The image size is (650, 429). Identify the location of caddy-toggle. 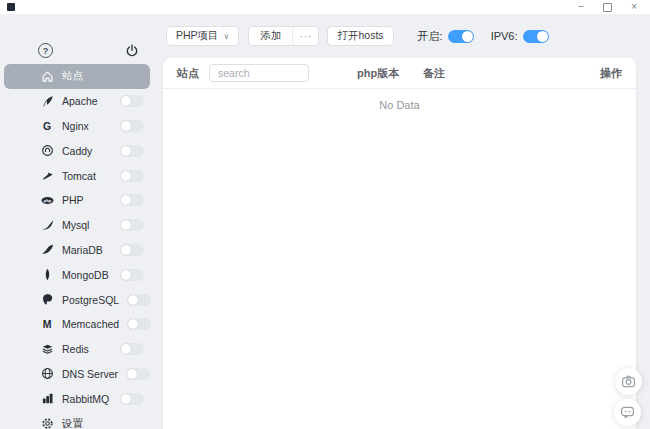
(132, 151).